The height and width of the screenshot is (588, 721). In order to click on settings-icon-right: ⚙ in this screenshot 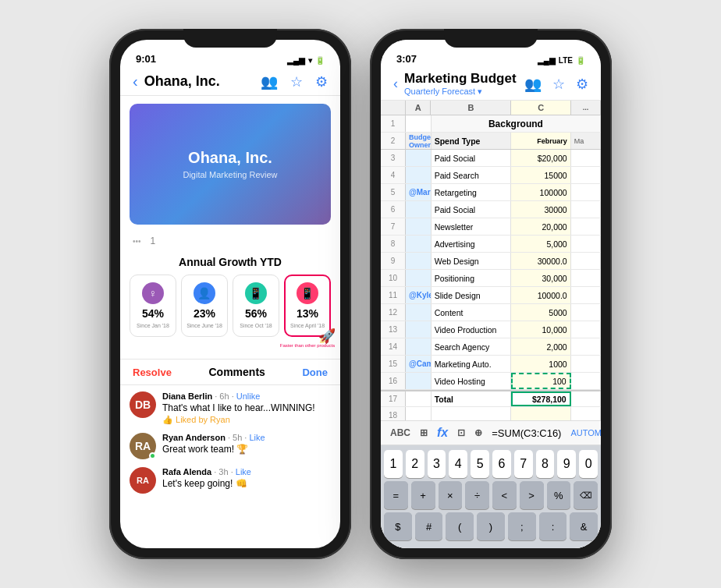, I will do `click(582, 84)`.